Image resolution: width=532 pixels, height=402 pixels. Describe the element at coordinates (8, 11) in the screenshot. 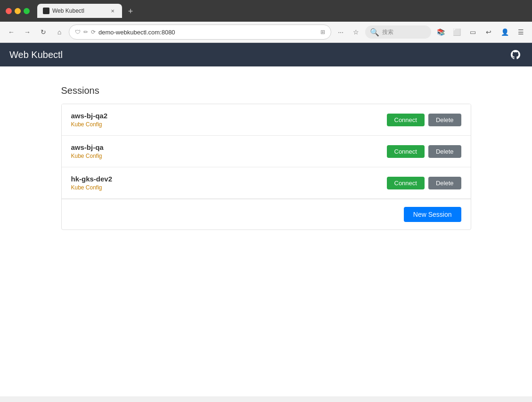

I see `close-button` at that location.